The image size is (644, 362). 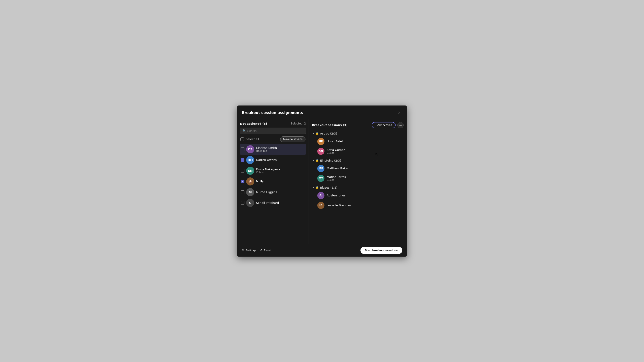 What do you see at coordinates (266, 250) in the screenshot?
I see `reset-button: ↺ Reset` at bounding box center [266, 250].